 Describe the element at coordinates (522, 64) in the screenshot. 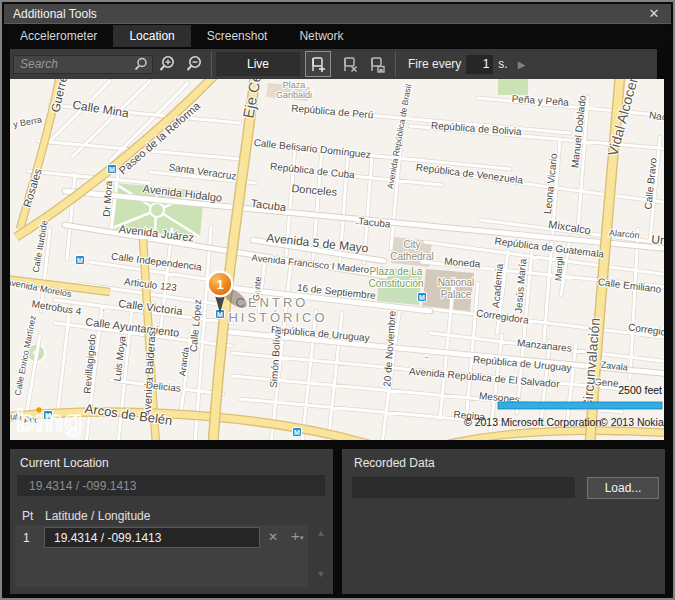

I see `play-icon: ▶` at that location.